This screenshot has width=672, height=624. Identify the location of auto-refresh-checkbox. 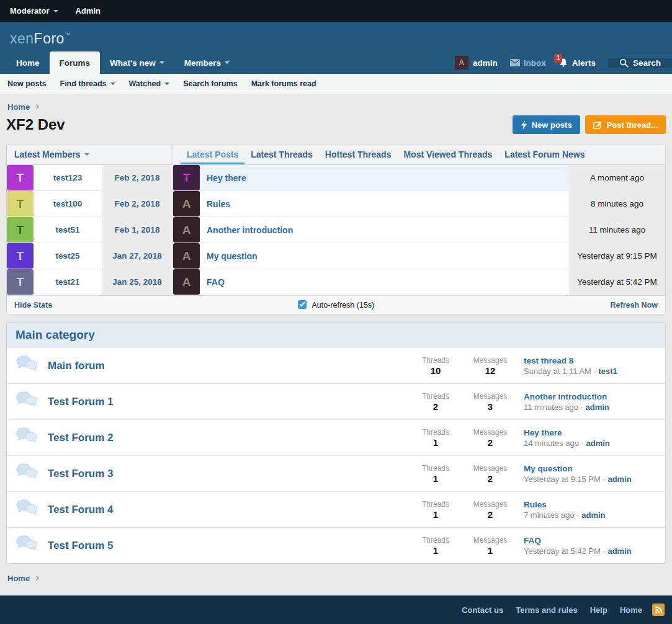
(302, 305).